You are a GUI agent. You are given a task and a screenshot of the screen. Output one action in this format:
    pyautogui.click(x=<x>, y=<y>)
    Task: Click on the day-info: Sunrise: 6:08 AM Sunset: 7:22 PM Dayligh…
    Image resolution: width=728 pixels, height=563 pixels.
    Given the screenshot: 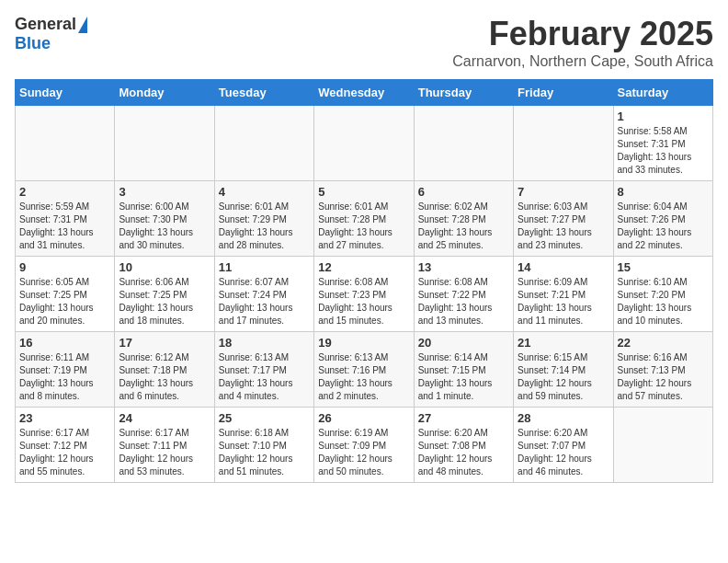 What is the action you would take?
    pyautogui.click(x=463, y=302)
    